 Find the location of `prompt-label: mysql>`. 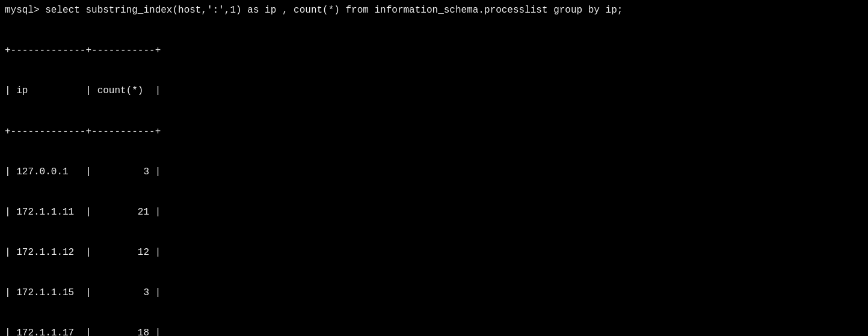

prompt-label: mysql> is located at coordinates (25, 10).